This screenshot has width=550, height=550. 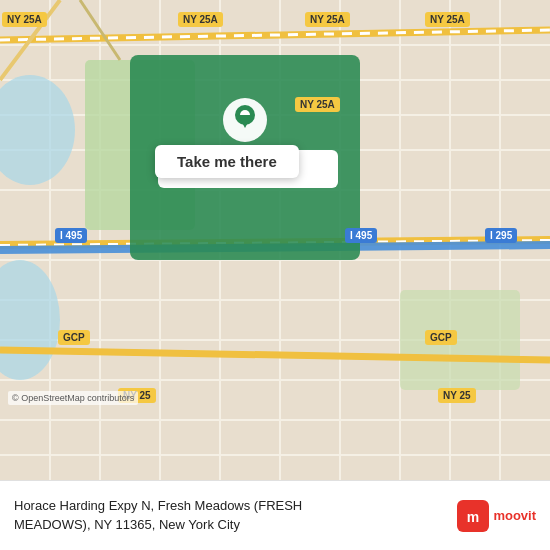 I want to click on osm-credit: © OpenStreetMap contributors, so click(x=73, y=398).